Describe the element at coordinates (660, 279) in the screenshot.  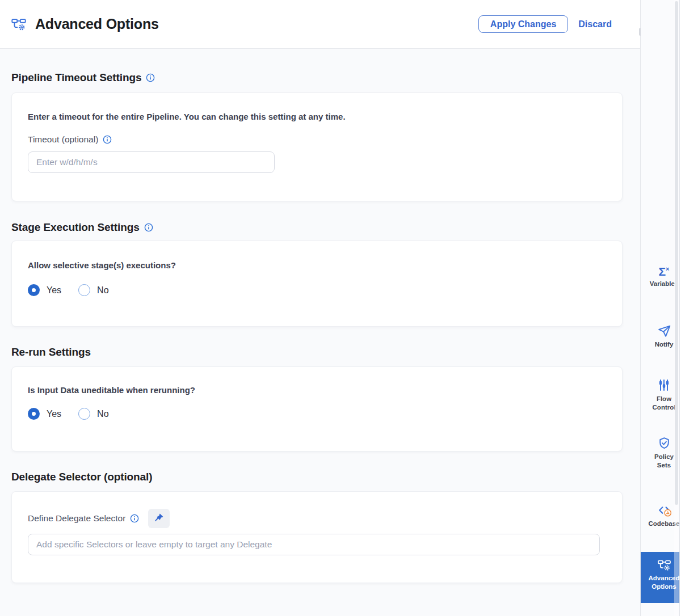
I see `sidebar-item-variables: Σ× Variables` at that location.